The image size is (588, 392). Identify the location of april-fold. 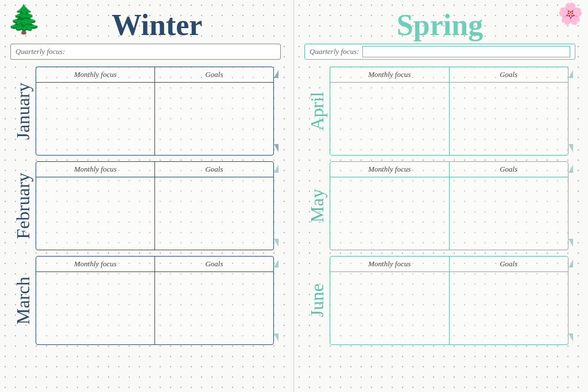
(572, 111).